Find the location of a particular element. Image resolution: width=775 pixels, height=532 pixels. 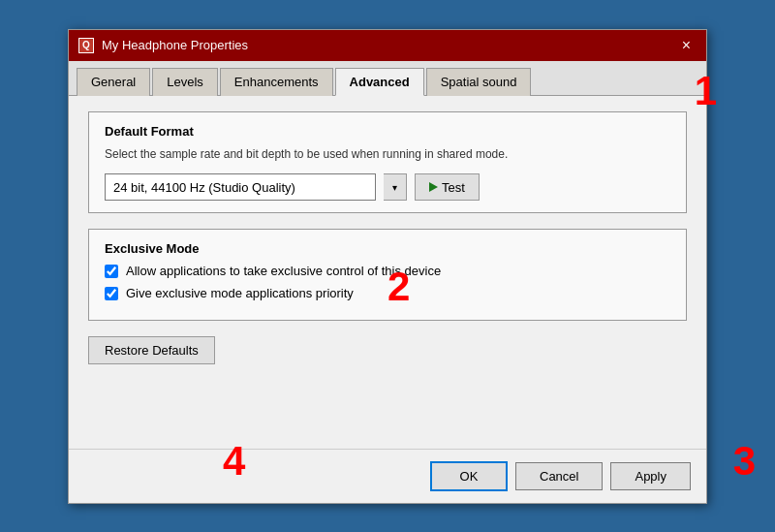

format-select-value: 24 bit, 44100 Hz (Studio Quality) is located at coordinates (240, 187).